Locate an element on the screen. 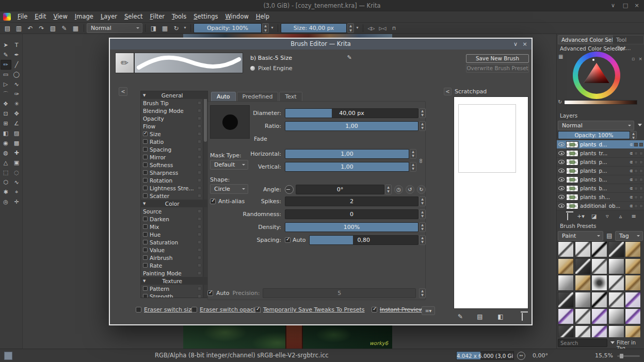  undo-icon: ↶ is located at coordinates (30, 28).